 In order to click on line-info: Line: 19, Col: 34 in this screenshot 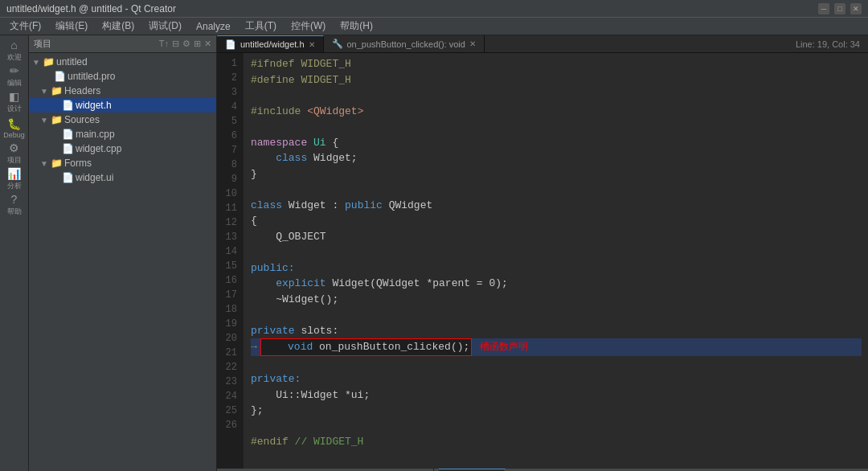, I will do `click(828, 43)`.